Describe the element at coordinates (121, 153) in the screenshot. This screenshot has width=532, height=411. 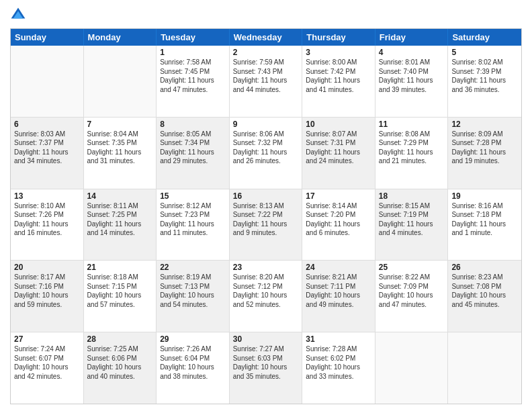
I see `calendar-cell: 7Sunrise: 8:04 AM Sunset: 7:35 PM Daylig…` at that location.